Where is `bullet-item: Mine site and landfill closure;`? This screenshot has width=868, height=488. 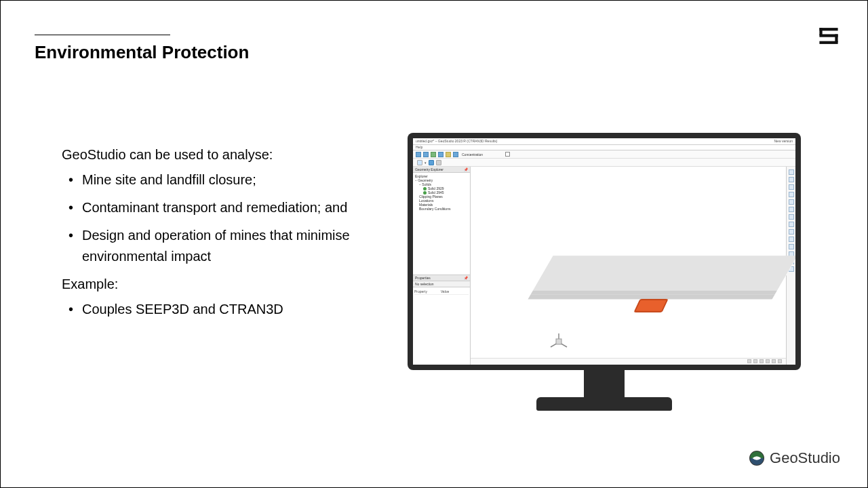
bullet-item: Mine site and landfill closure; is located at coordinates (224, 180).